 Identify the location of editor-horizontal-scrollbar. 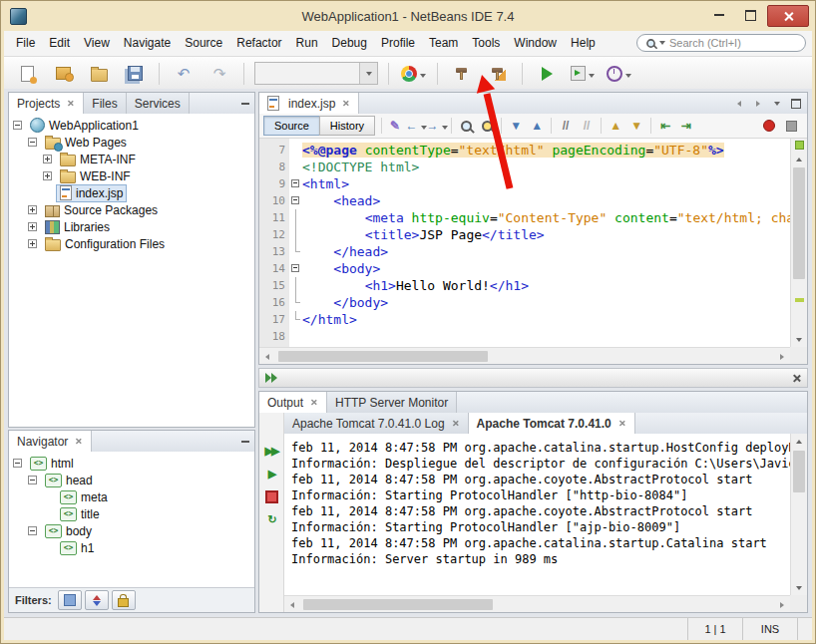
(525, 355).